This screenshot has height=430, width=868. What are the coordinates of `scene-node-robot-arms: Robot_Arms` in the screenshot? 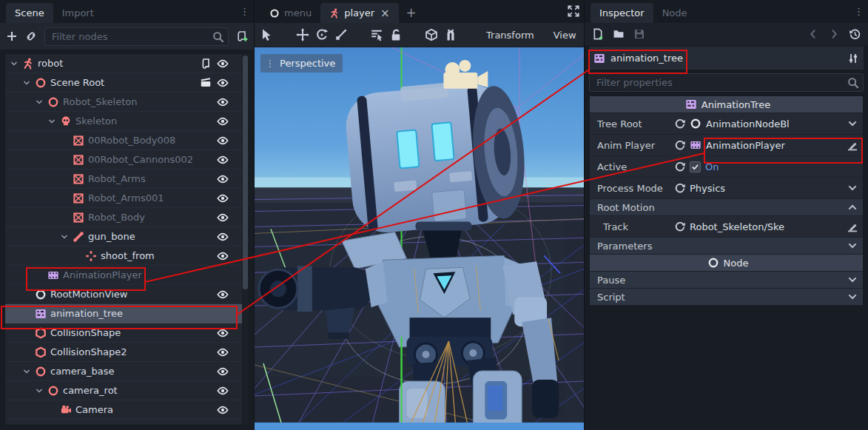 It's located at (127, 179).